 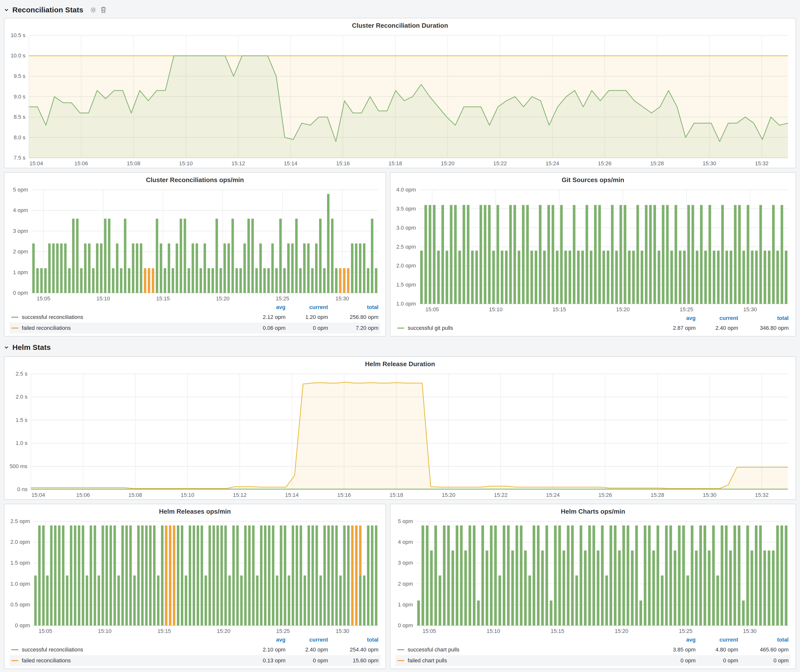 What do you see at coordinates (530, 328) in the screenshot?
I see `legend-series-label: successful git pulls` at bounding box center [530, 328].